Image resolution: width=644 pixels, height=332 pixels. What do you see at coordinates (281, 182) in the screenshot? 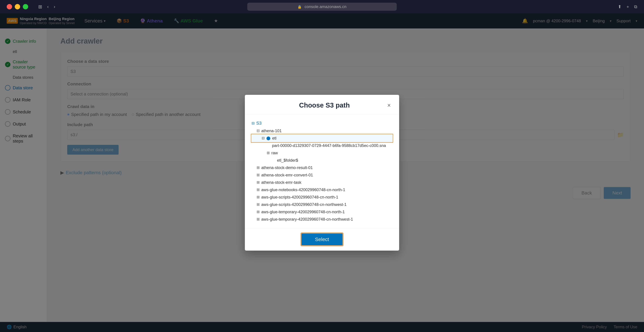
I see `emr-task-label: athena-stock-emr-task` at bounding box center [281, 182].